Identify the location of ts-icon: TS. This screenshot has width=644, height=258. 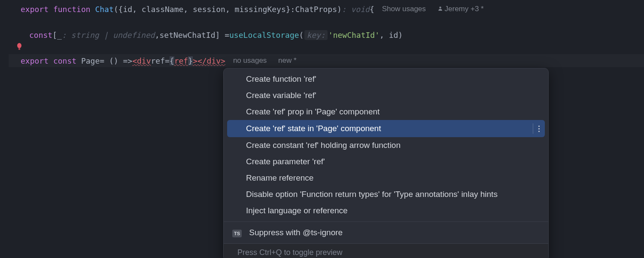
(237, 233).